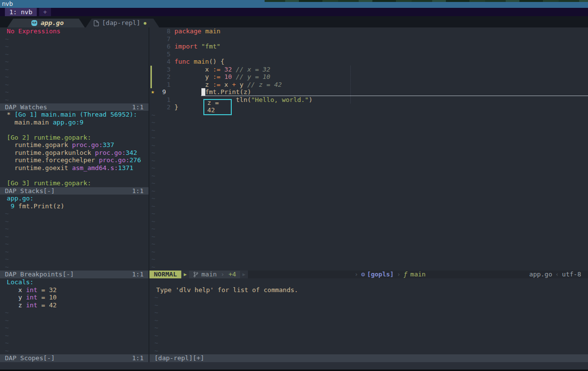  What do you see at coordinates (74, 191) in the screenshot?
I see `winbar-dap-stacks: DAP Stacks[-] 1:1` at bounding box center [74, 191].